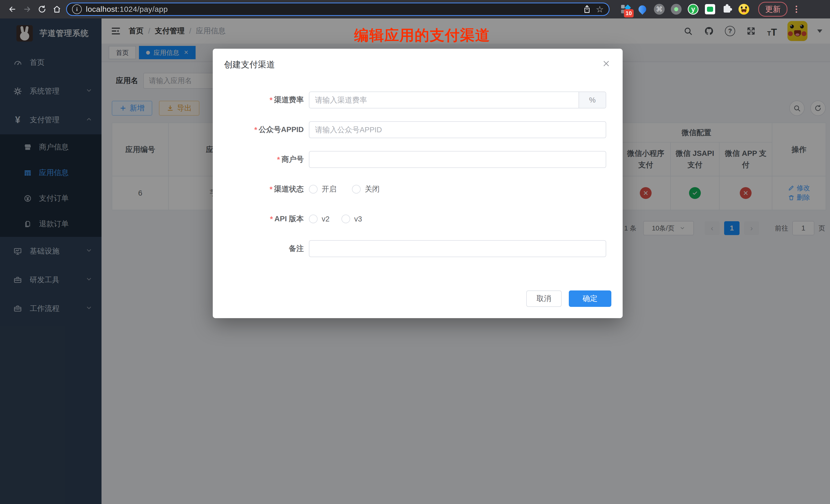  Describe the element at coordinates (727, 9) in the screenshot. I see `extensions-puzzle-icon` at that location.